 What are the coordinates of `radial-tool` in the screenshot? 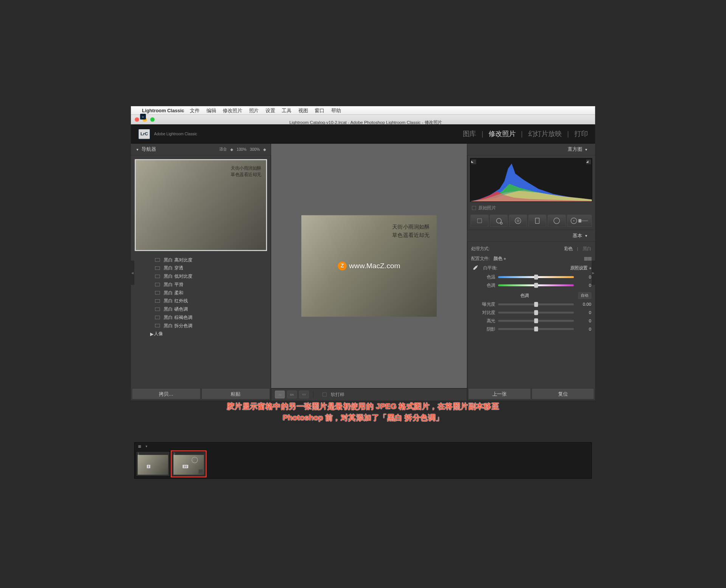 It's located at (557, 221).